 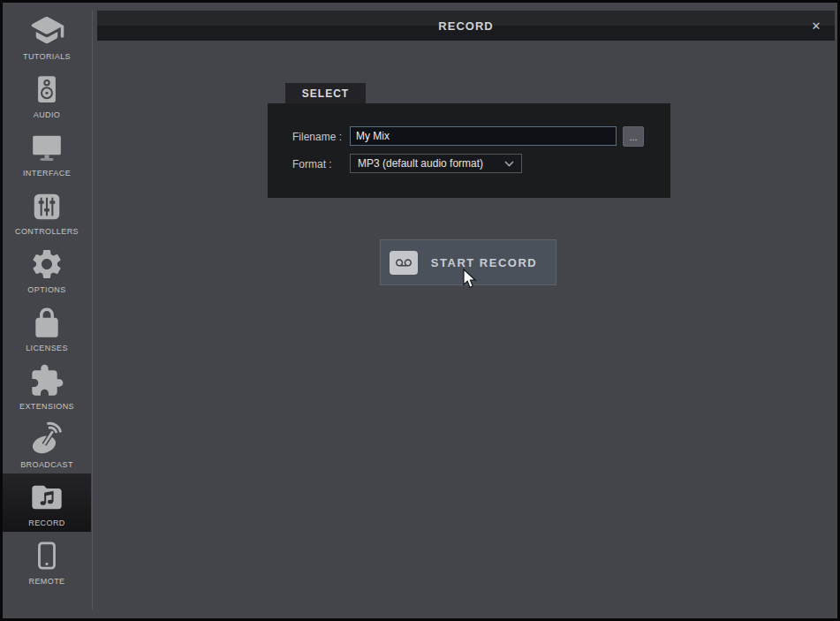 I want to click on filename-label: Filename :, so click(x=317, y=137).